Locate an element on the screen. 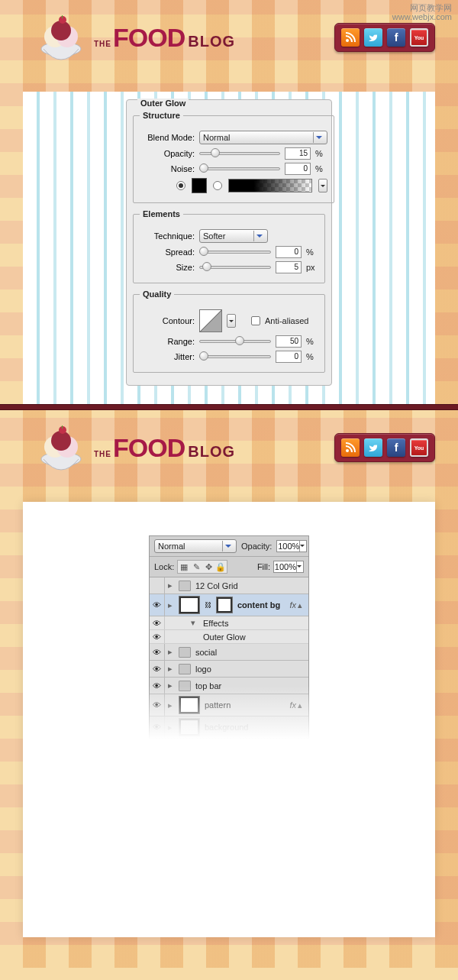 This screenshot has height=980, width=458. layer-row: 👁▸background is located at coordinates (229, 727).